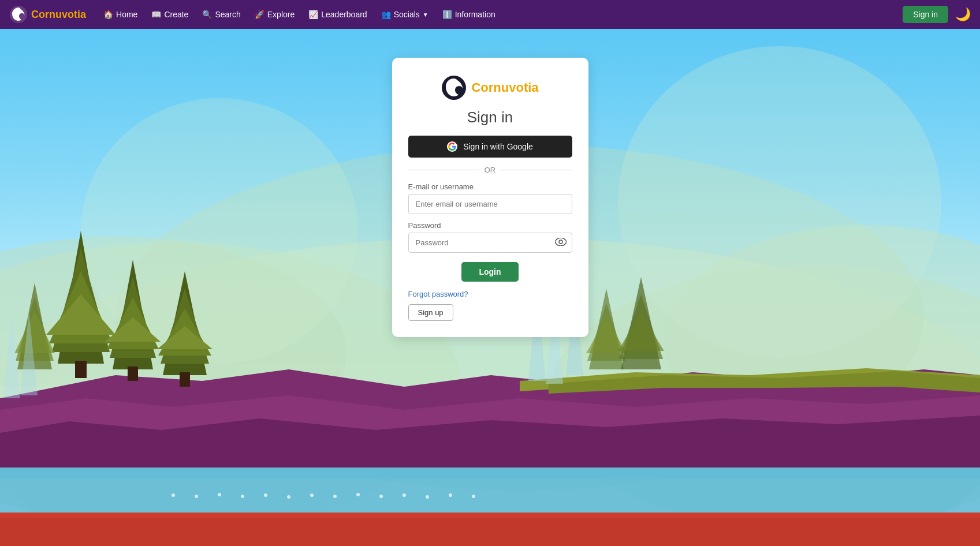 This screenshot has height=546, width=980. Describe the element at coordinates (469, 14) in the screenshot. I see `nav-information: ℹ️ Information` at that location.